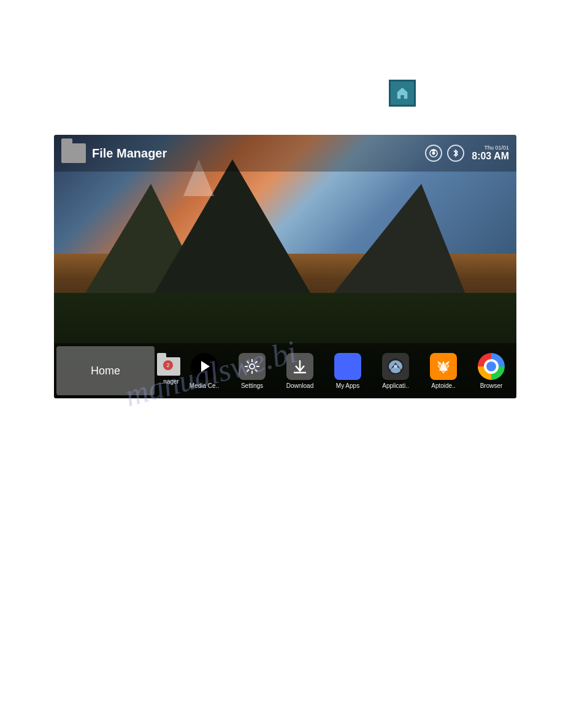 This screenshot has height=728, width=563. What do you see at coordinates (204, 366) in the screenshot?
I see `media-center-icon` at bounding box center [204, 366].